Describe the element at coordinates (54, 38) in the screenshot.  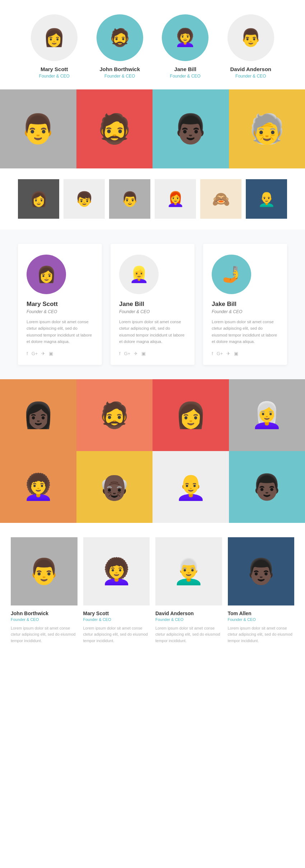
I see `avatar: 👩` at that location.